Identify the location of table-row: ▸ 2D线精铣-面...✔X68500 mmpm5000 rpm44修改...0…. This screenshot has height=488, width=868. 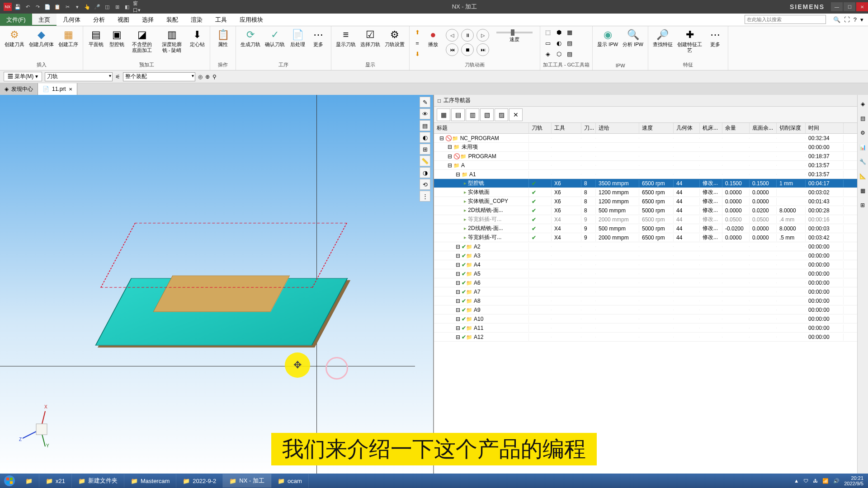
(651, 211).